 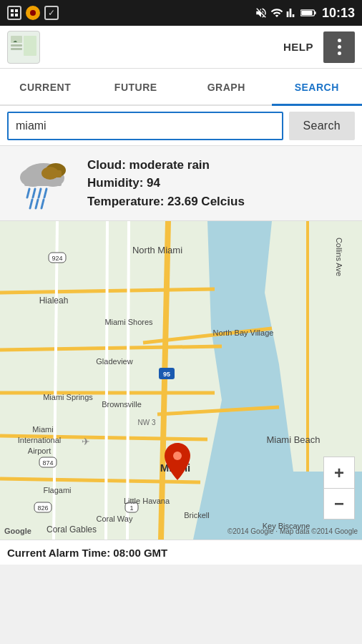 What do you see at coordinates (181, 13) in the screenshot?
I see `status-bar: ✓ 10:13` at bounding box center [181, 13].